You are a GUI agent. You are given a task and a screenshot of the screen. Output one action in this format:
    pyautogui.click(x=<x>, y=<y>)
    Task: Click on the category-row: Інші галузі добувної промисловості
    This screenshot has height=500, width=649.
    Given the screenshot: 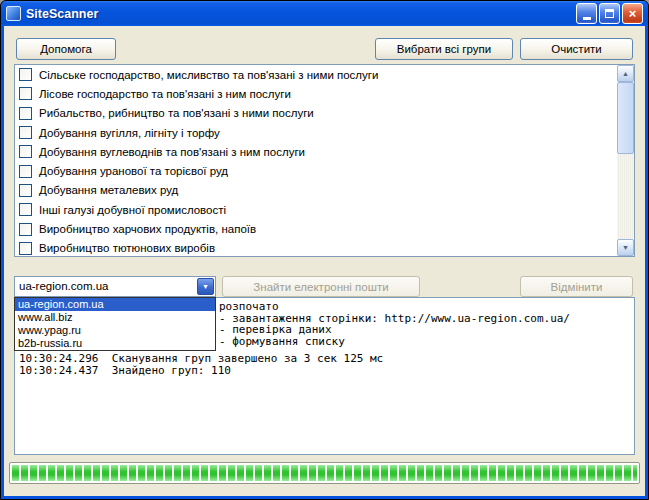 What is the action you would take?
    pyautogui.click(x=316, y=210)
    